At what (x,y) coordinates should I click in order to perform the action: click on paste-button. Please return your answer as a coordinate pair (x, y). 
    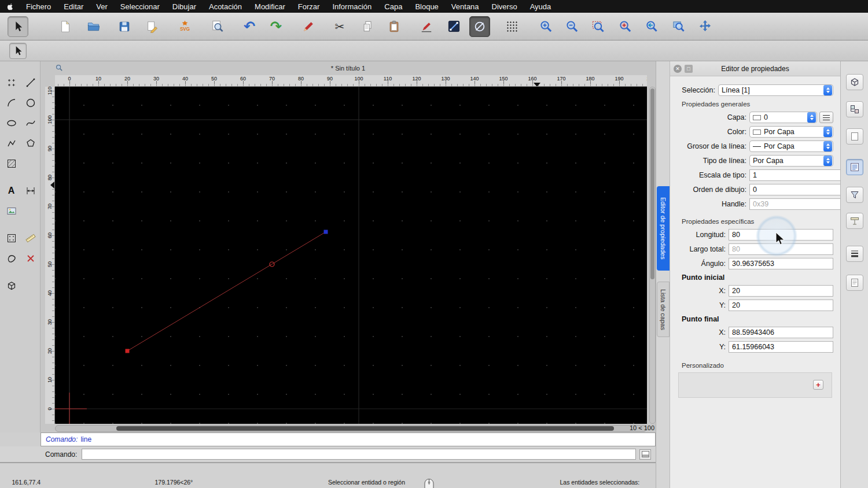
    Looking at the image, I should click on (394, 27).